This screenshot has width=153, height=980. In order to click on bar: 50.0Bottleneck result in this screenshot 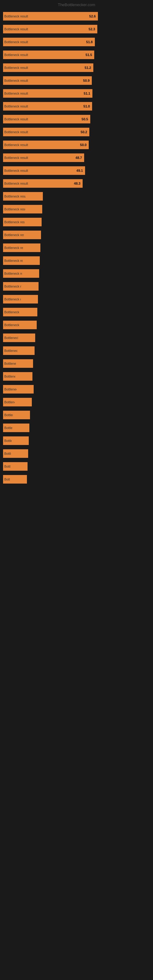, I will do `click(46, 145)`.